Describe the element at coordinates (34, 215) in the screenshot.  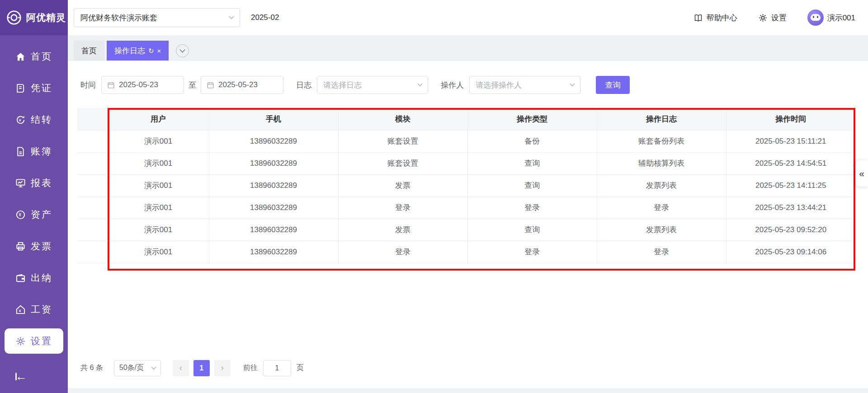
I see `sidebar-item-6: ¥资产` at that location.